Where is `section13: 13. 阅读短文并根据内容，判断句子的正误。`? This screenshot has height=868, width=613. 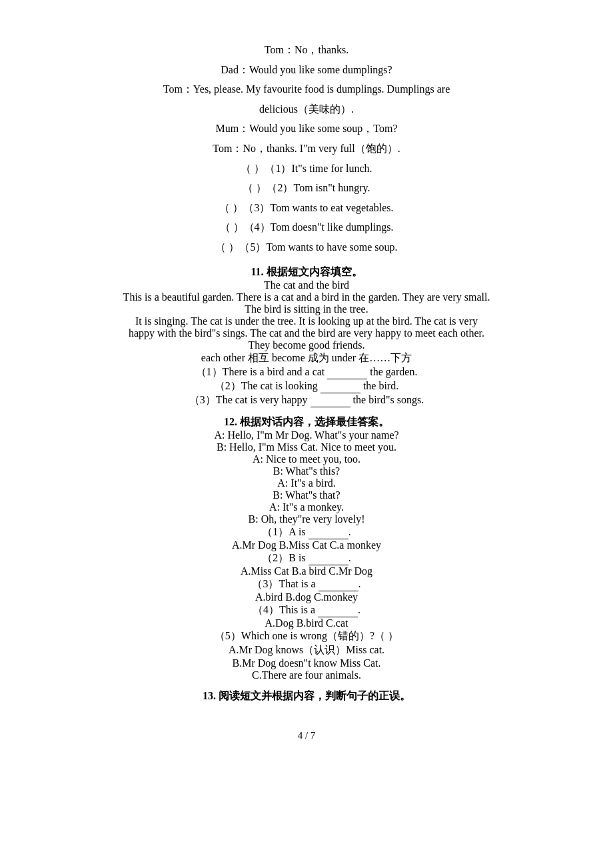 section13: 13. 阅读短文并根据内容，判断句子的正误。 is located at coordinates (306, 696).